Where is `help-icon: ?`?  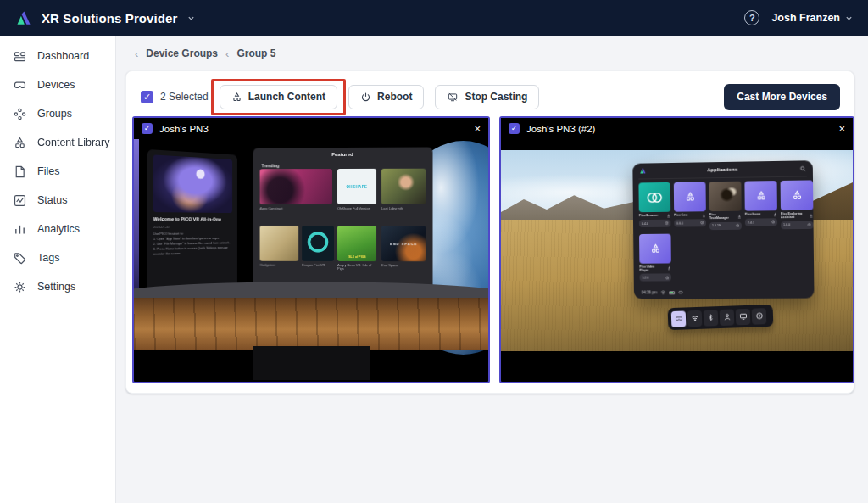
help-icon: ? is located at coordinates (752, 18).